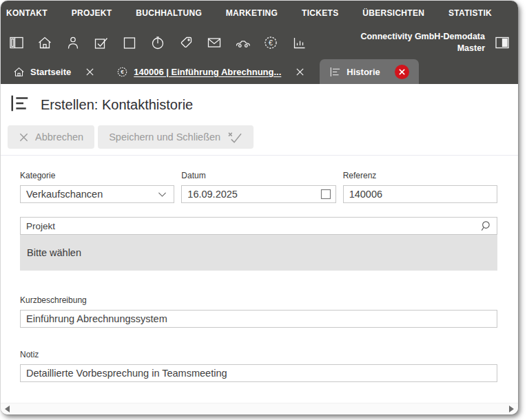 The image size is (527, 420). Describe the element at coordinates (320, 13) in the screenshot. I see `menu-tickets: TICKETS` at that location.